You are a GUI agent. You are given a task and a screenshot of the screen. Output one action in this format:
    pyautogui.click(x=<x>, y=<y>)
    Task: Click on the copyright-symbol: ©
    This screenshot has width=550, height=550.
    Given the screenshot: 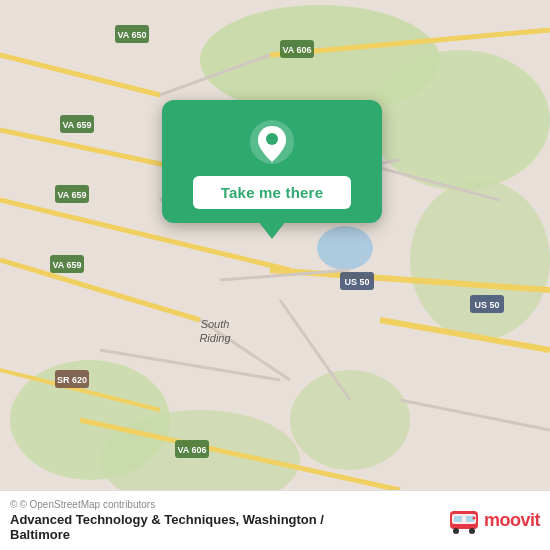 What is the action you would take?
    pyautogui.click(x=14, y=504)
    